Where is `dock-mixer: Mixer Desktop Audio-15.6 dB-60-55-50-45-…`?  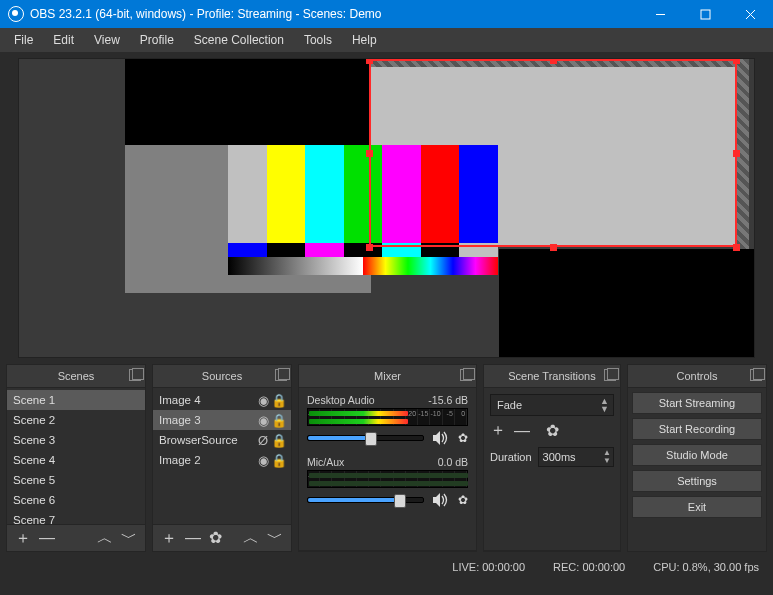
dock-mixer: Mixer Desktop Audio-15.6 dB-60-55-50-45-… is located at coordinates (388, 458).